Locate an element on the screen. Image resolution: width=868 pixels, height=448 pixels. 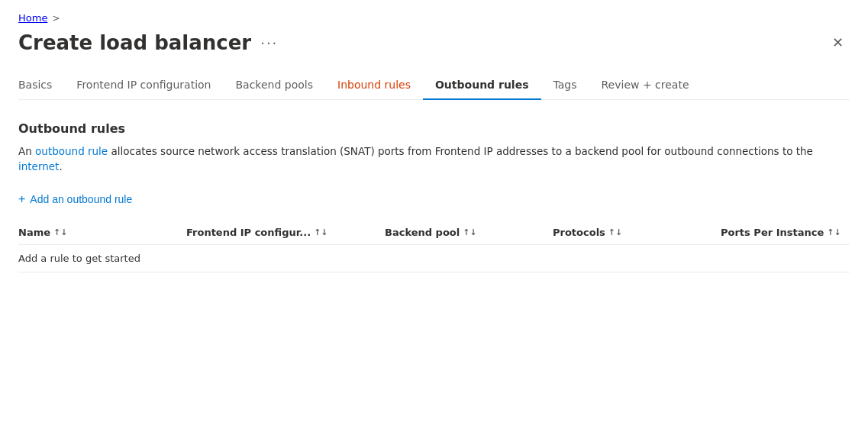
add-outbound-rule-label: Add an outbound rule is located at coordinates (81, 199).